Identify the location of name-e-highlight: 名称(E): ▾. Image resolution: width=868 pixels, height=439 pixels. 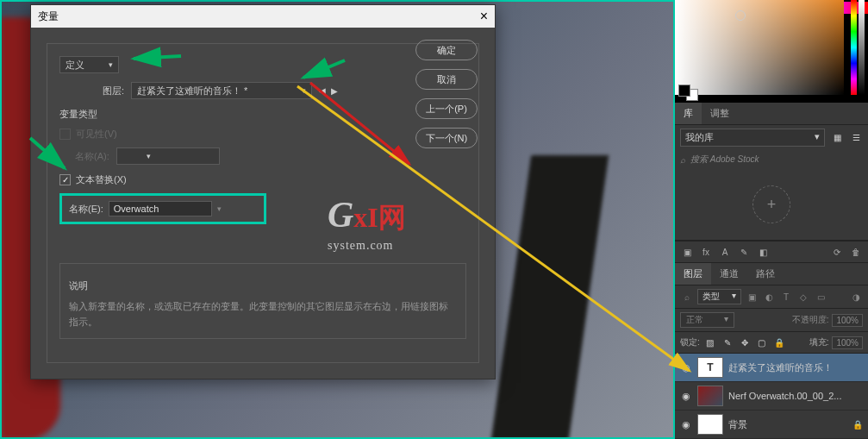
(163, 209).